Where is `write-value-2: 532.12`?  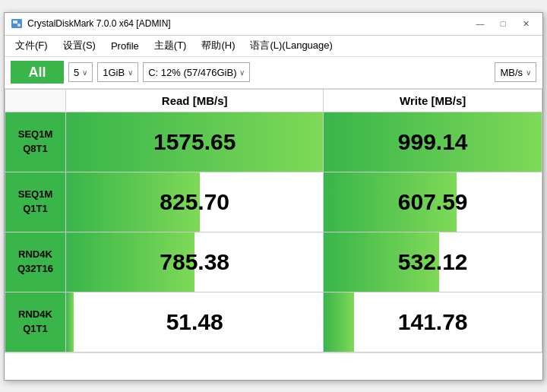
write-value-2: 532.12 is located at coordinates (433, 261).